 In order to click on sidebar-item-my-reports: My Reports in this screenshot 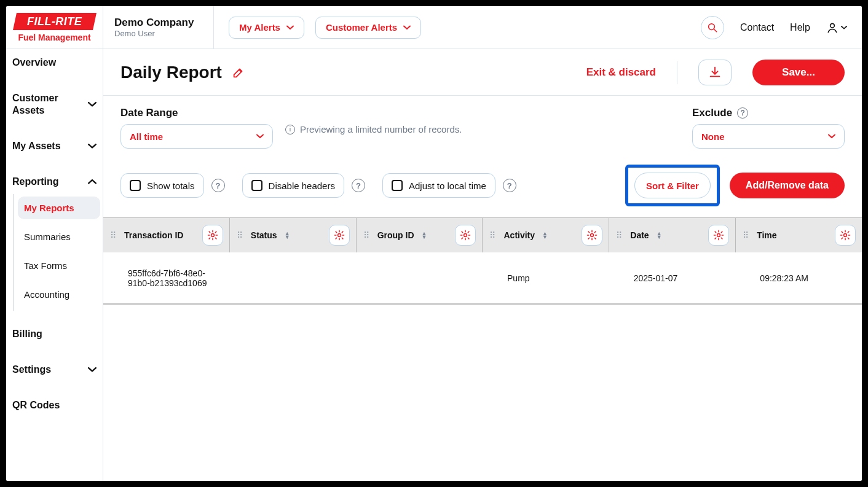, I will do `click(59, 208)`.